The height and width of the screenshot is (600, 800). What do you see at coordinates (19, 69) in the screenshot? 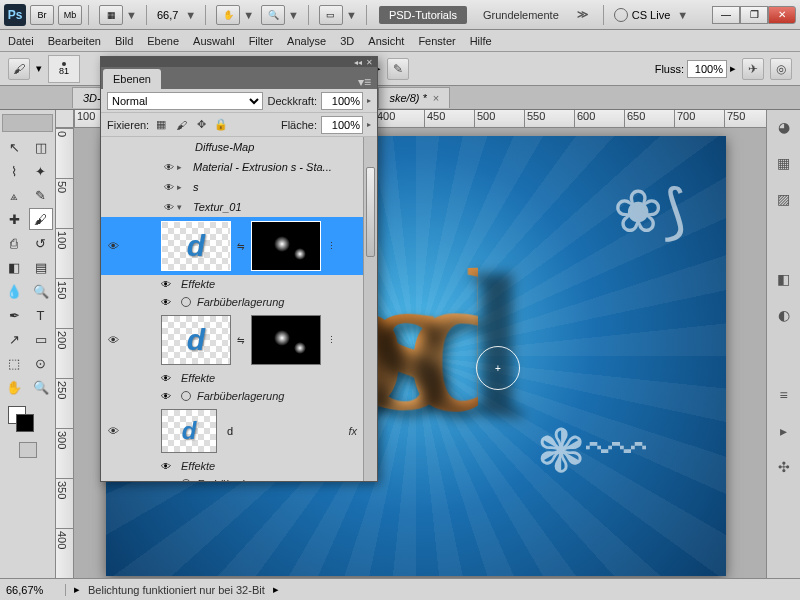
I see `tool-preset-icon: 🖌` at bounding box center [19, 69].